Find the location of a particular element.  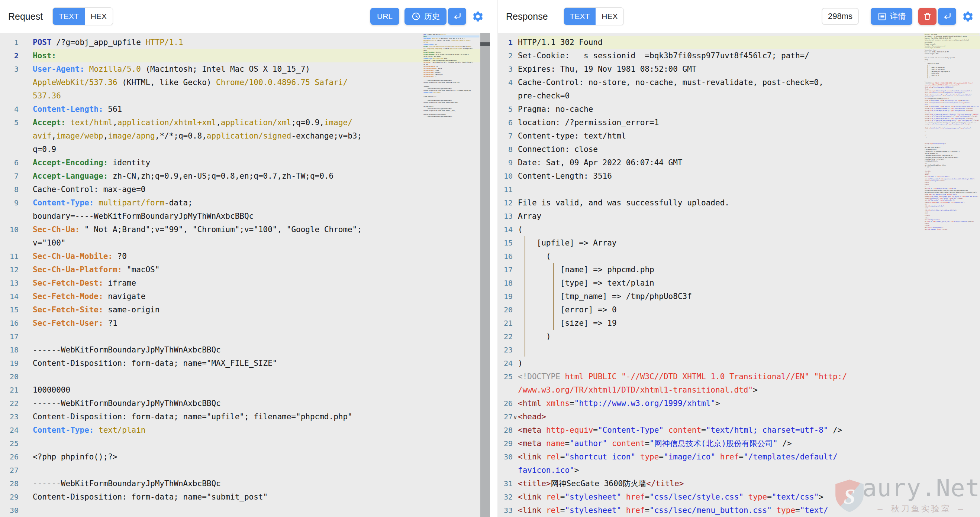

code-line: location: /?permission_error=1 is located at coordinates (749, 122).